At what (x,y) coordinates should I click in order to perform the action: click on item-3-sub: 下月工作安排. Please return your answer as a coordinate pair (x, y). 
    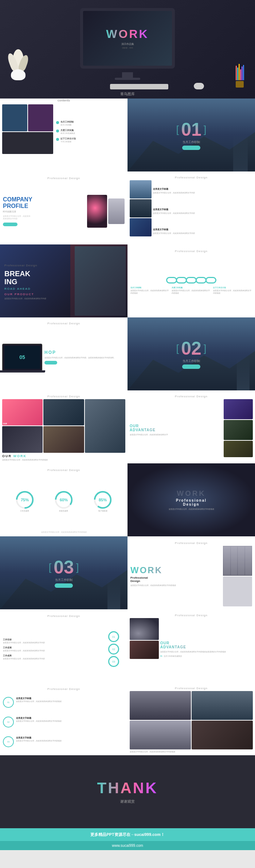
    Looking at the image, I should click on (68, 142).